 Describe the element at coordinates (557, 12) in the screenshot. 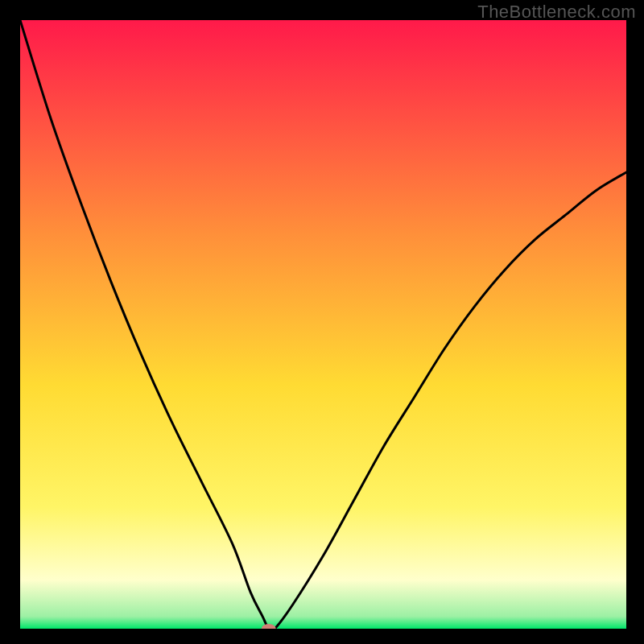

I see `watermark-text: TheBottleneck.com` at that location.